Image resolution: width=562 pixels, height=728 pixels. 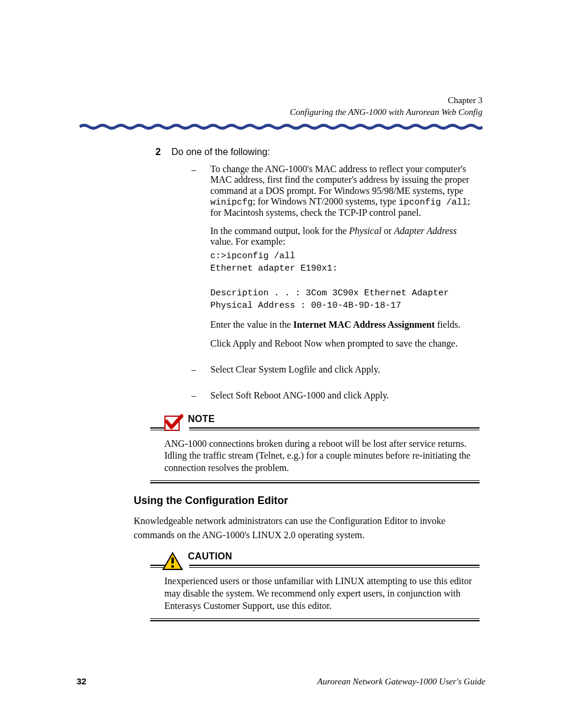 I want to click on step-text: Do one of the following:, so click(x=325, y=152).